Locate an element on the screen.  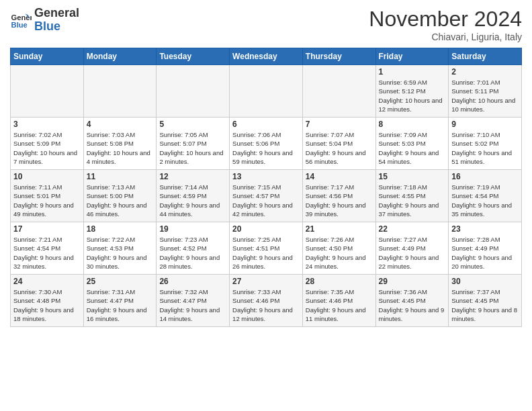
day-number: 6 is located at coordinates (266, 124).